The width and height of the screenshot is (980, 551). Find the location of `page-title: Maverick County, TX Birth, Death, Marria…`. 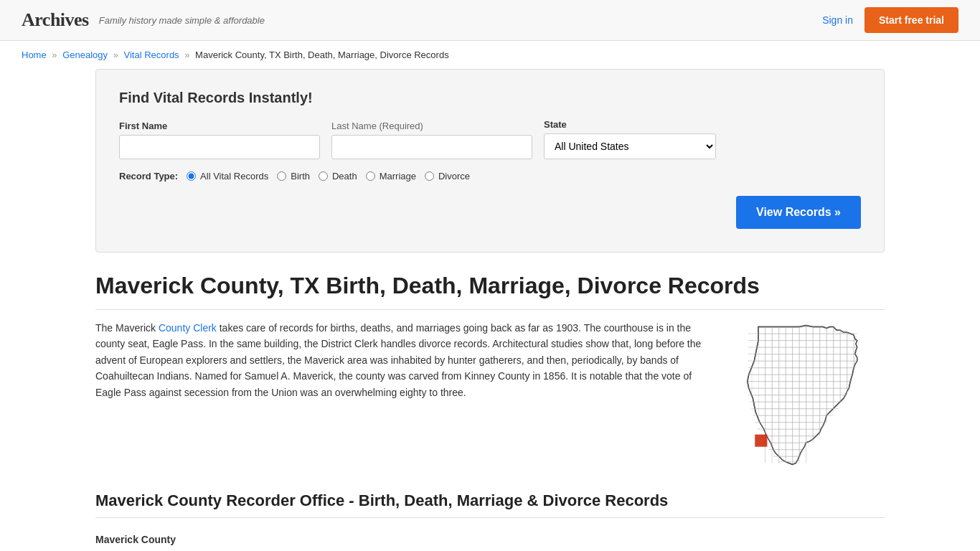

page-title: Maverick County, TX Birth, Death, Marria… is located at coordinates (490, 291).